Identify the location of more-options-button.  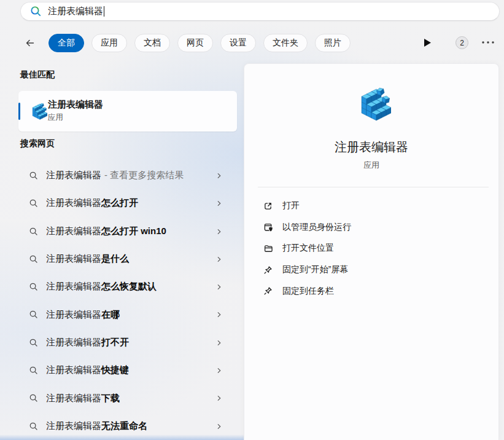
(488, 42).